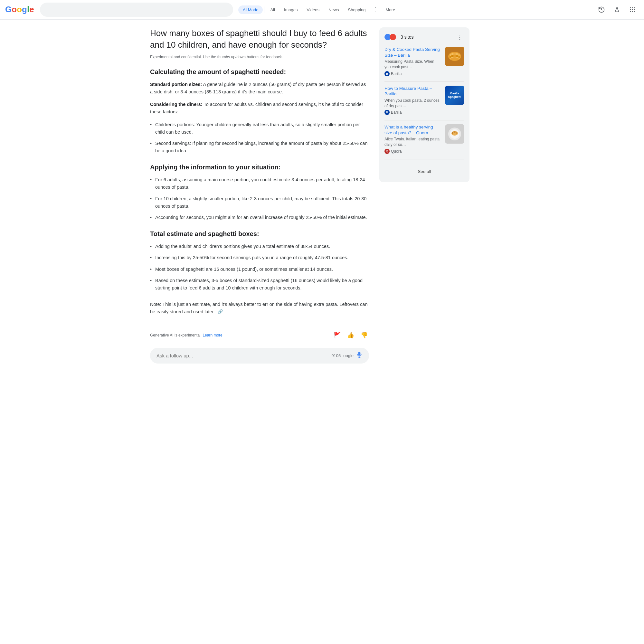 This screenshot has height=644, width=644. I want to click on tab-all: All, so click(273, 10).